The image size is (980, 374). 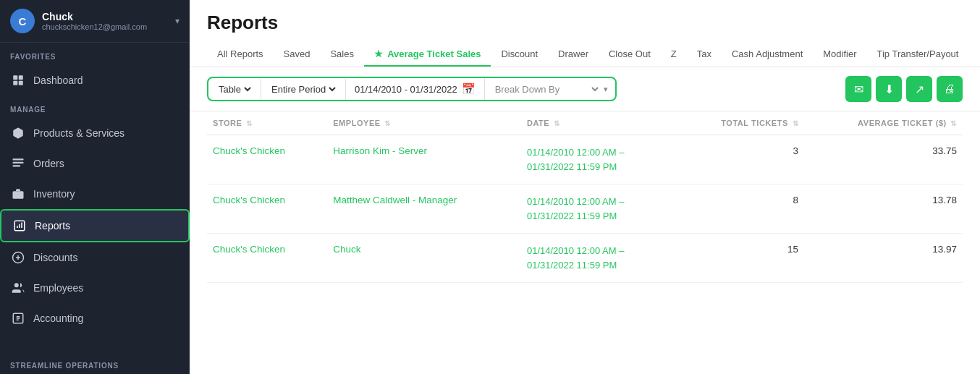 I want to click on breakdown-select: Break Down By Employee Store Date, so click(x=546, y=90).